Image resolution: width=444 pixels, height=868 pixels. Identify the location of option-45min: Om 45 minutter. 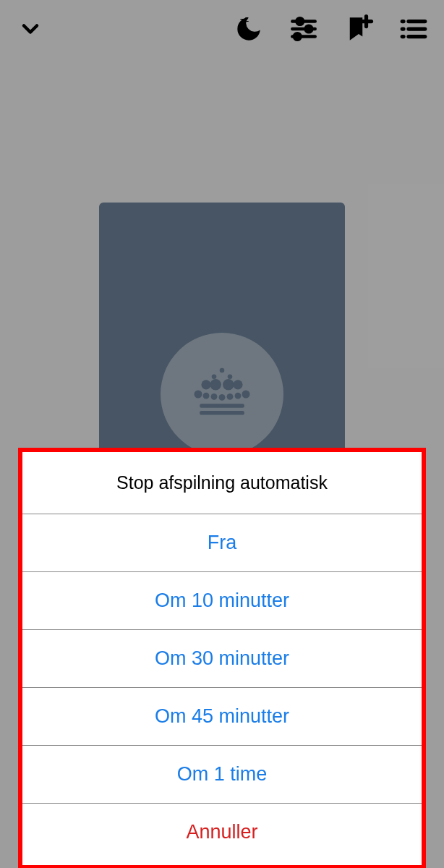
(222, 717).